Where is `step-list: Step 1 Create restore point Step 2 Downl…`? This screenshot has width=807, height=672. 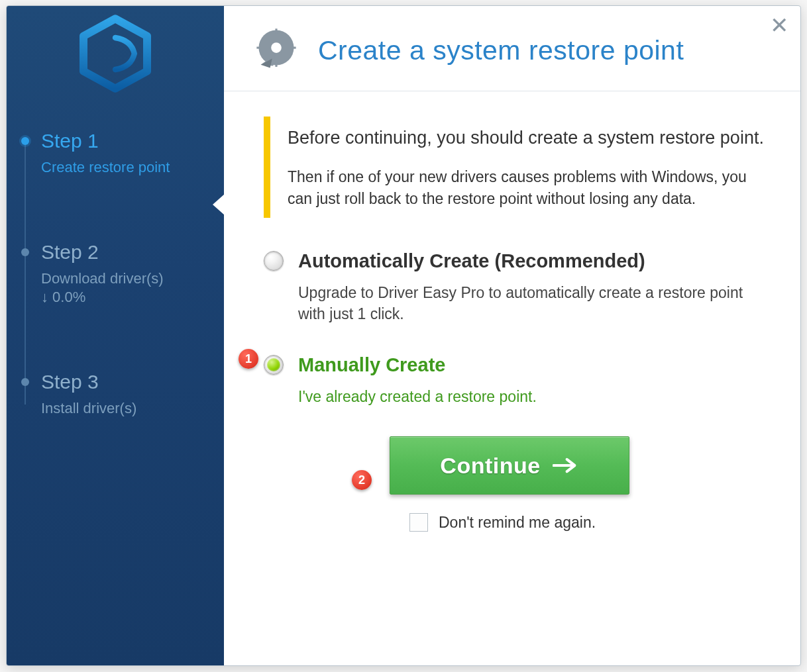 step-list: Step 1 Create restore point Step 2 Downl… is located at coordinates (123, 273).